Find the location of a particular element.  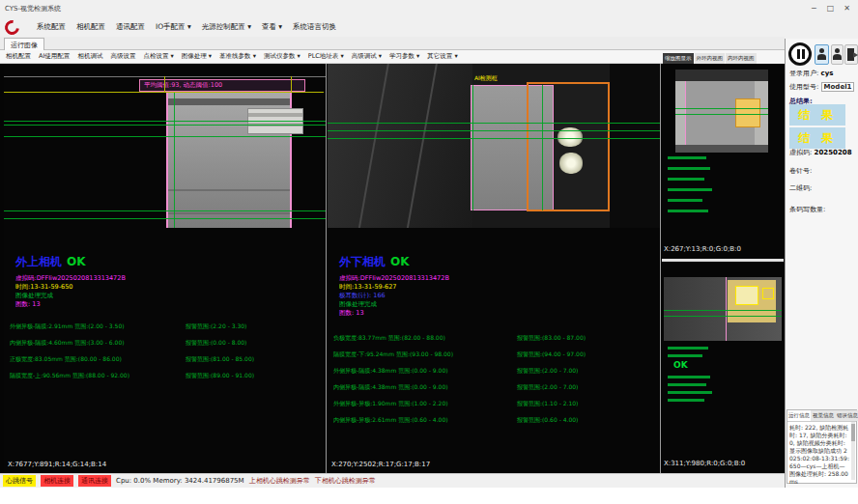

measurement-row: 隔膜宽度-上:90.56mm 范围:(88.00 - 92.00)报警范围:(8… is located at coordinates (168, 380).